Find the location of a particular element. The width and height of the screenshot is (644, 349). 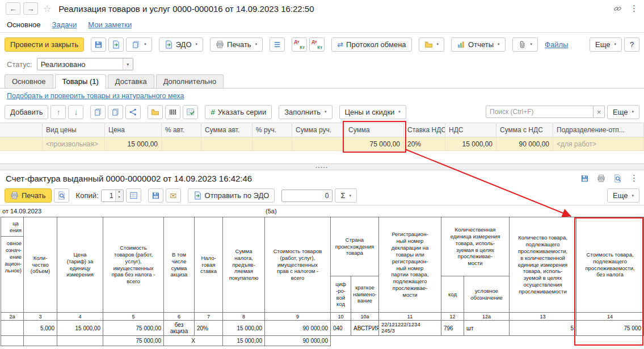

stepper-down-icon: ▾ is located at coordinates (119, 199).